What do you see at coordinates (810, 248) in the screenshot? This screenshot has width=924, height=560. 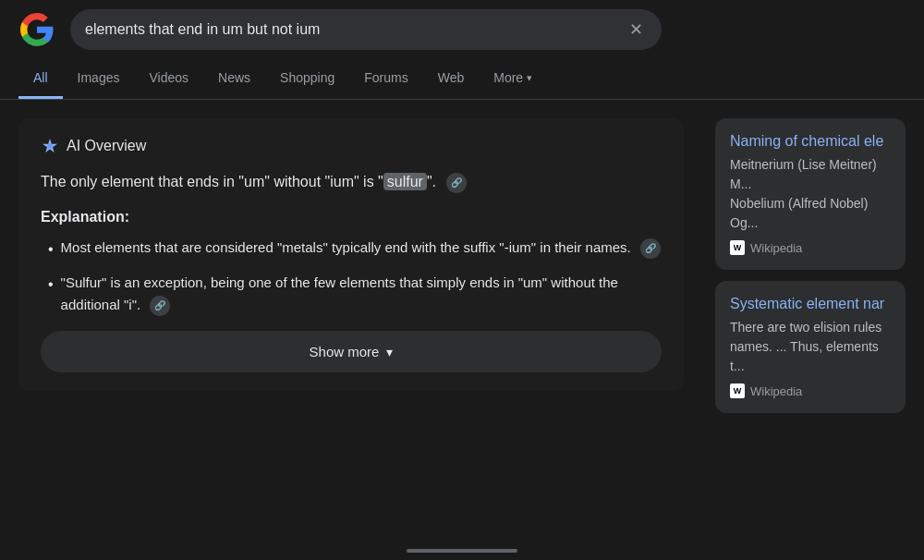 I see `info-card-1-source: W Wikipedia` at bounding box center [810, 248].